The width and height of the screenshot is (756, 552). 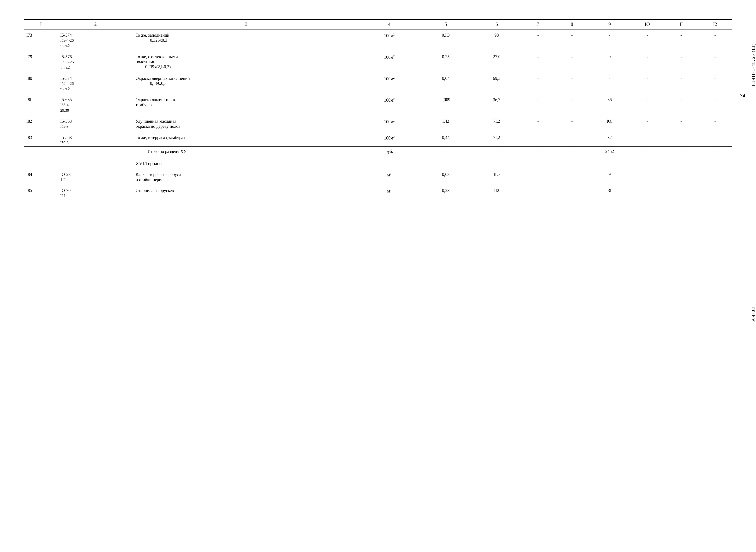 What do you see at coordinates (247, 176) in the screenshot?
I see `row-description: Каркас террасы из брусаи стойки перил` at bounding box center [247, 176].